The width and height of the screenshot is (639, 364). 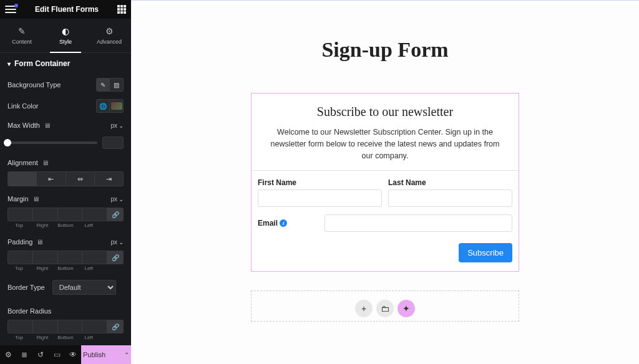 What do you see at coordinates (364, 309) in the screenshot?
I see `add-section-button: +` at bounding box center [364, 309].